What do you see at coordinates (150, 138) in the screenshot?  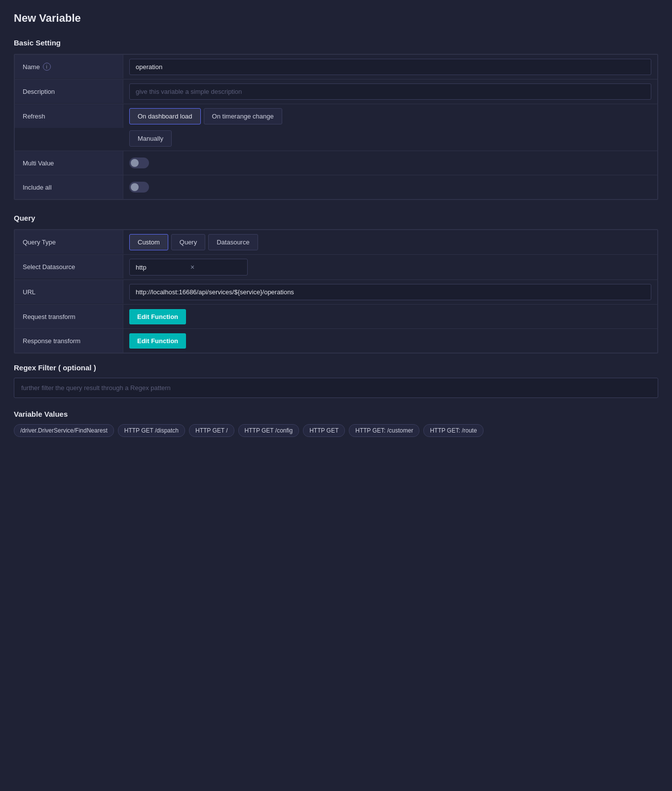 I see `refresh-manually-button: Manually` at bounding box center [150, 138].